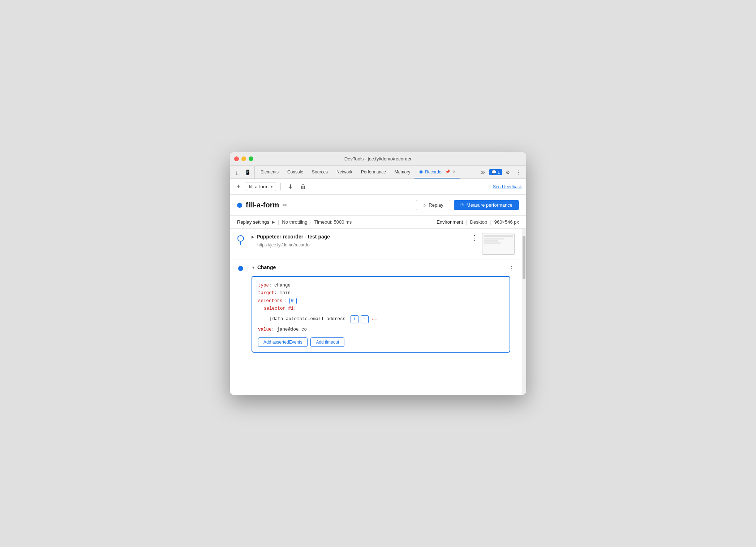 This screenshot has width=756, height=547. I want to click on step1-url: https://jec.fyi/demo/recorder, so click(367, 245).